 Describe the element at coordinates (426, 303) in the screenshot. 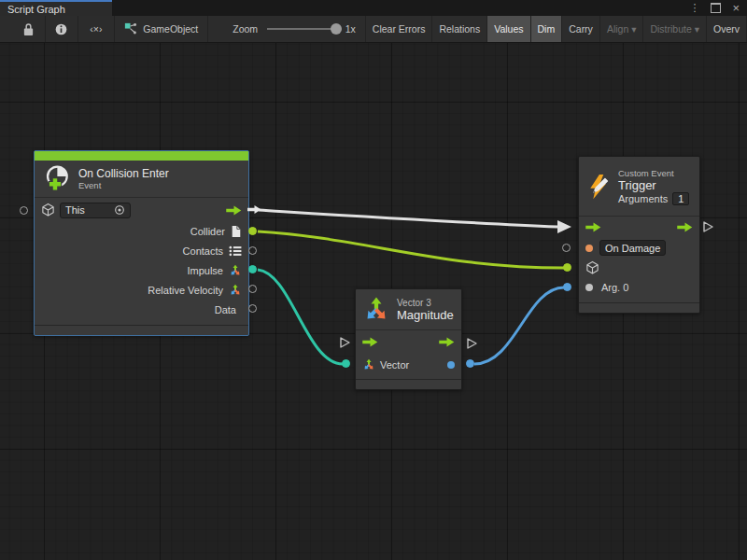

I see `node-type-label: Vector 3` at that location.